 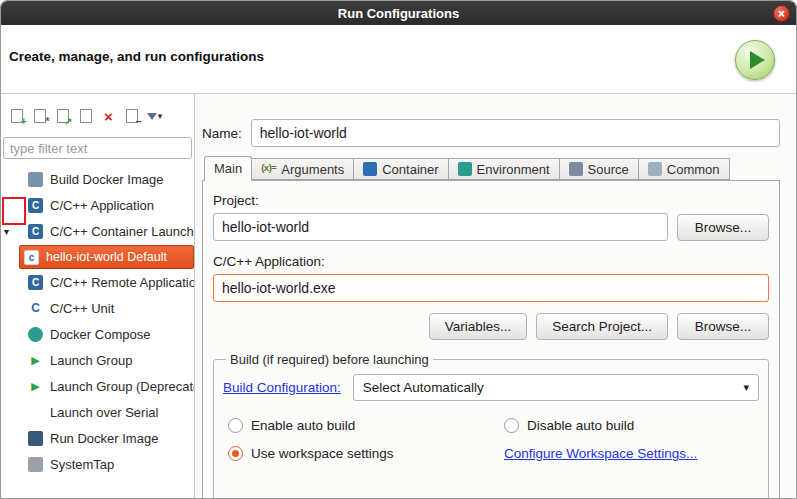 What do you see at coordinates (424, 388) in the screenshot?
I see `build-configuration-value: Select Automatically` at bounding box center [424, 388].